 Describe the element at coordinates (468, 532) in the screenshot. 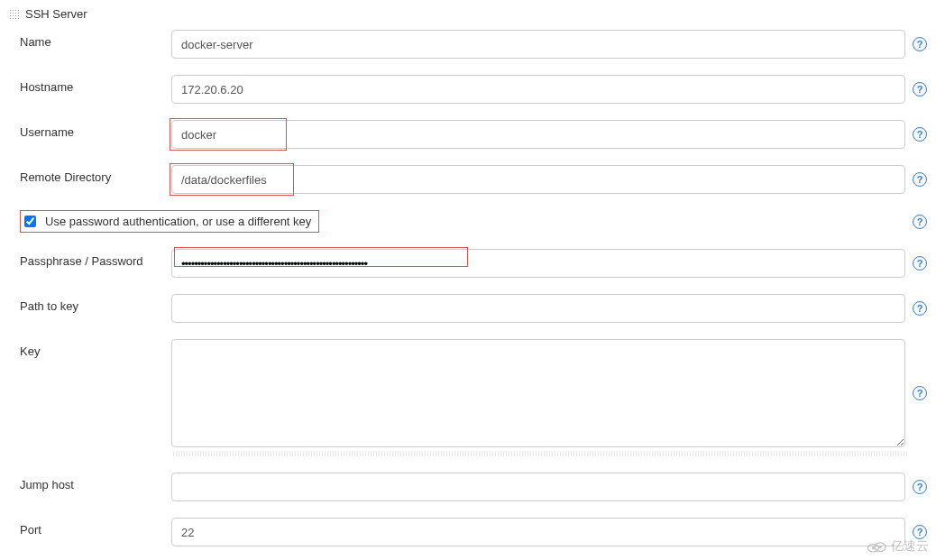

I see `row-port: Port ?` at that location.